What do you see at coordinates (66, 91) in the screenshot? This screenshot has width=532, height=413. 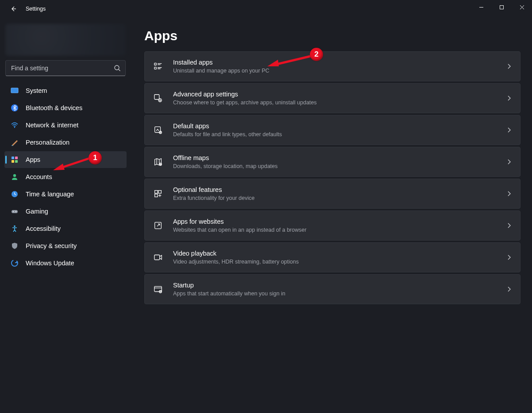 I see `sidebar-item-system: System` at bounding box center [66, 91].